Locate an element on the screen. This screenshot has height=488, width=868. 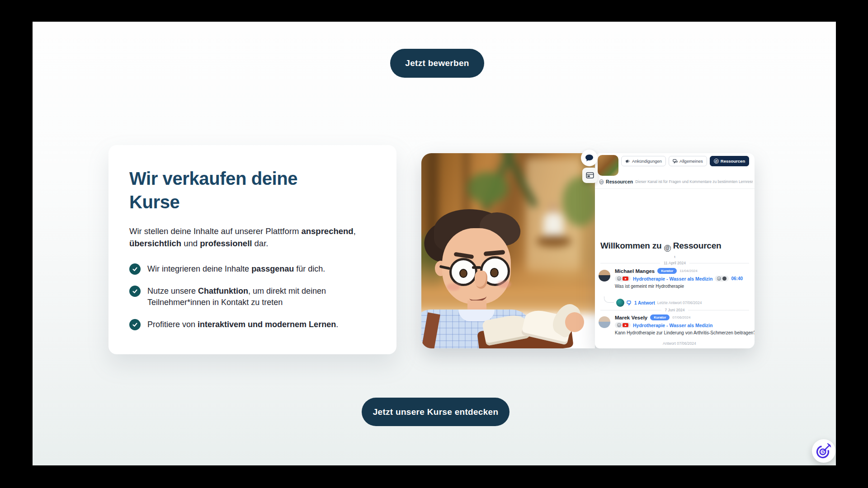
chat-message: Michael Manges Kurator 11/04/2024 @ Hydr… is located at coordinates (675, 278).